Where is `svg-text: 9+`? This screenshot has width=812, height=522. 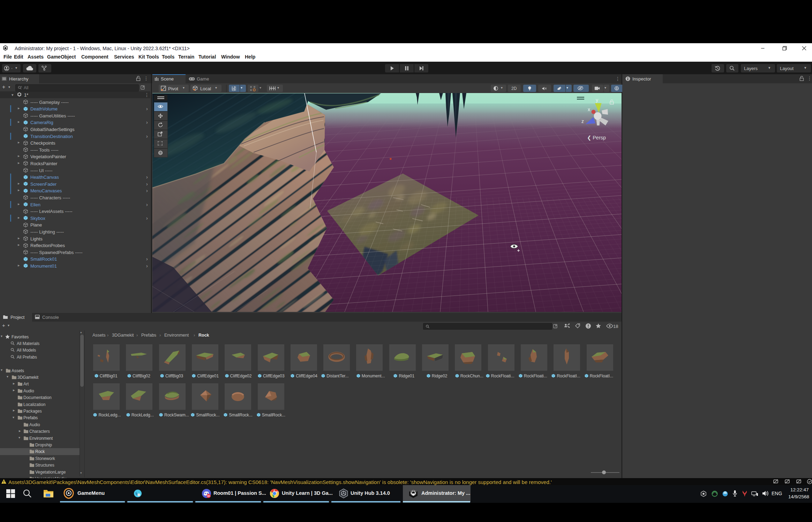 svg-text: 9+ is located at coordinates (209, 496).